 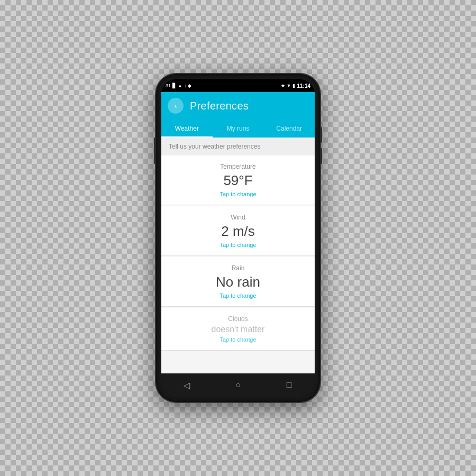 I want to click on status-icons-right: ★ ▼ ▮ 11:14, so click(x=296, y=86).